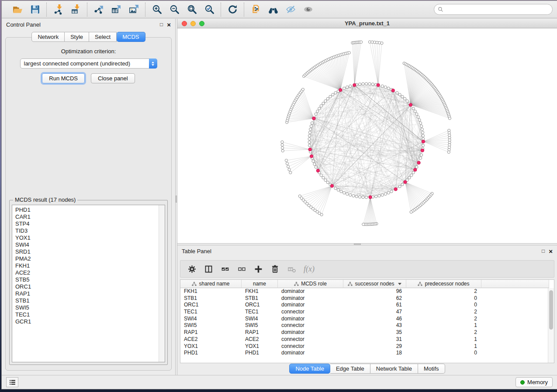  Describe the element at coordinates (444, 284) in the screenshot. I see `column-header-predecessor-nodes: predecessor nodes` at that location.